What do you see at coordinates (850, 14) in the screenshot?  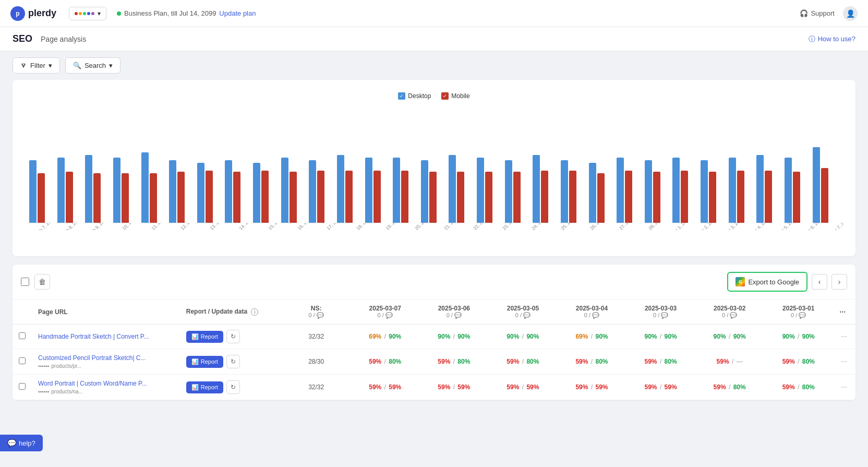 I see `user-avatar: 👤` at bounding box center [850, 14].